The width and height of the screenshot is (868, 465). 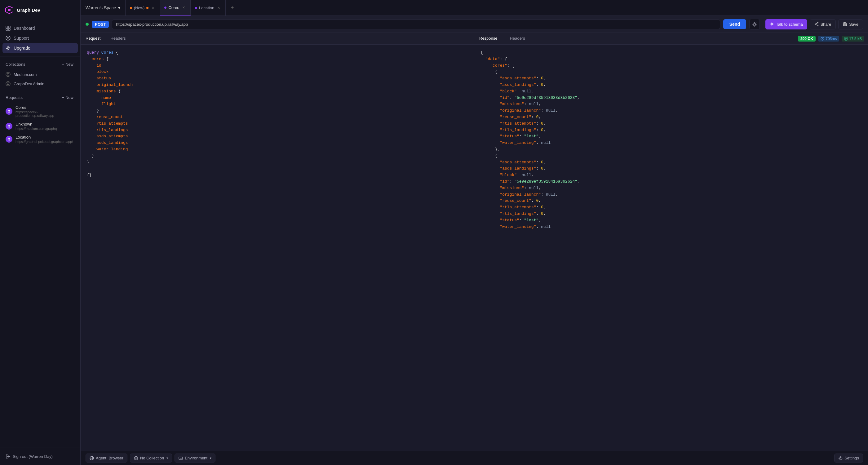 What do you see at coordinates (277, 98) in the screenshot?
I see `code-line: name` at bounding box center [277, 98].